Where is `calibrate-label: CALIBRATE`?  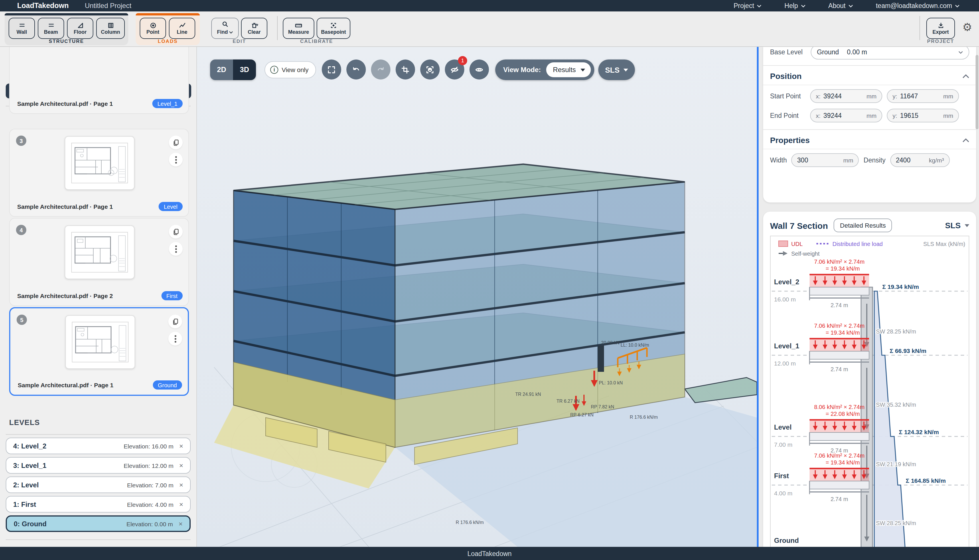
calibrate-label: CALIBRATE is located at coordinates (316, 42).